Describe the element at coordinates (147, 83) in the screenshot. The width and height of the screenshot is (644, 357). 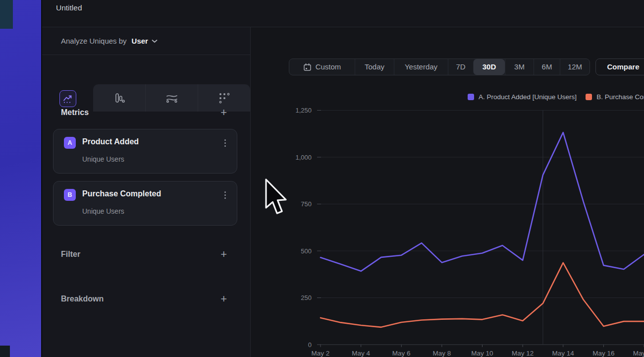
I see `chart-type-tabstrip` at that location.